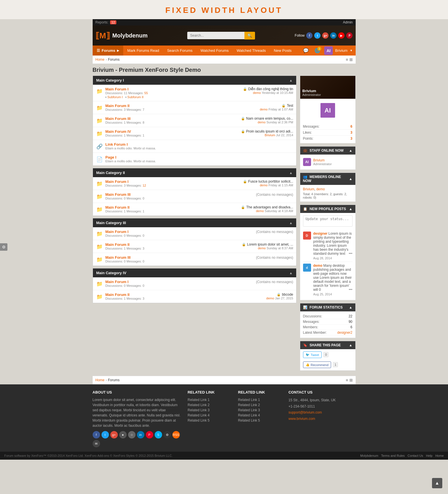 The image size is (448, 494). I want to click on members-online-header: 👥 MEMBERS ONLINE NOW ▲, so click(328, 179).